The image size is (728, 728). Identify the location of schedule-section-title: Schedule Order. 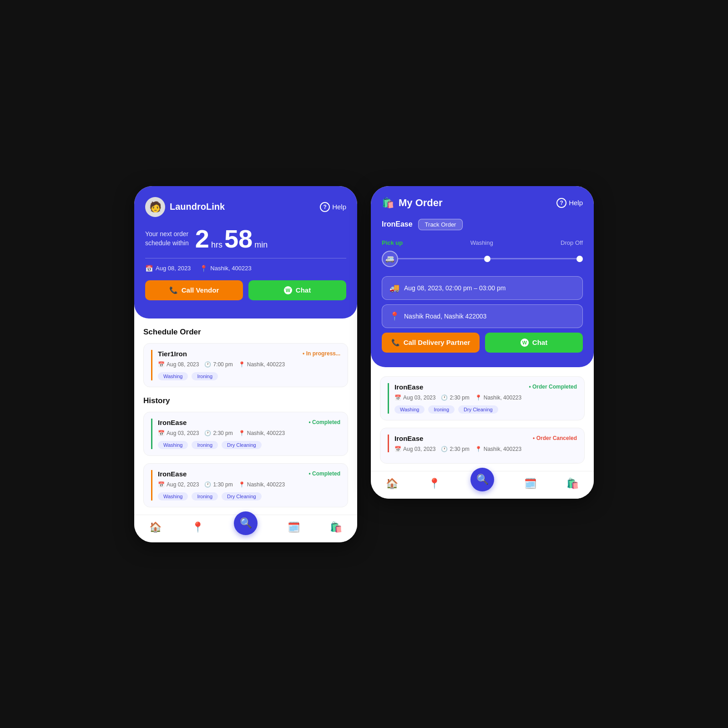
(246, 332).